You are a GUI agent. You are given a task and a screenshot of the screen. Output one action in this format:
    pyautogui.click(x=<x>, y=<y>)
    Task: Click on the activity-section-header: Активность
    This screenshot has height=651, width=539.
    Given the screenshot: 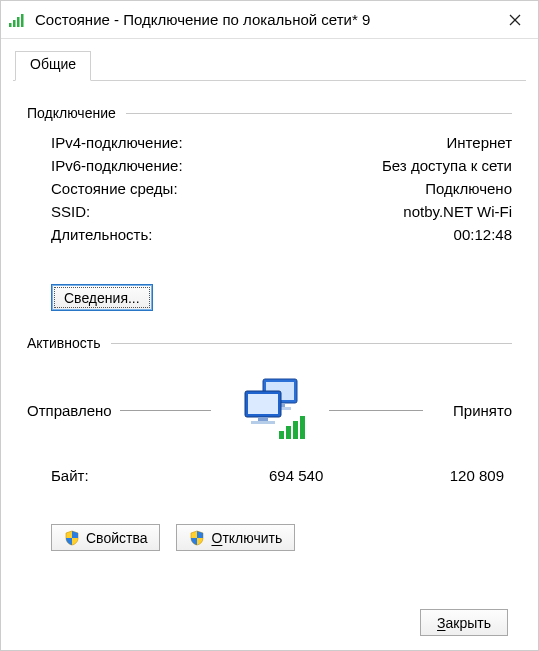 What is the action you would take?
    pyautogui.click(x=270, y=343)
    